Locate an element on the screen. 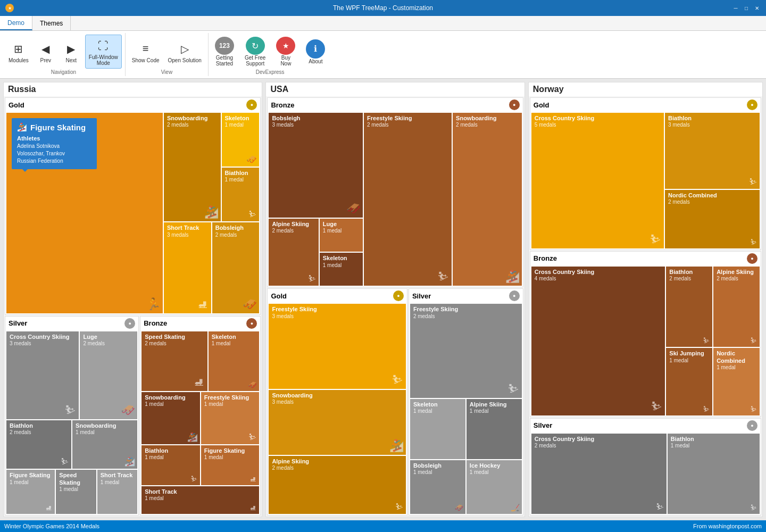 This screenshot has height=532, width=766. cross-country4-icon: ⛷ is located at coordinates (660, 507).